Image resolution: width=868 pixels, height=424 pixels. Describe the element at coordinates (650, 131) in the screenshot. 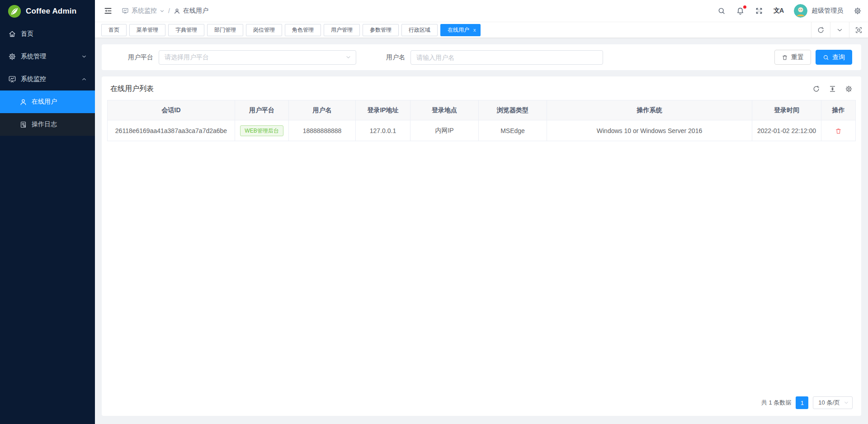

I see `cell-os: Windows 10 or Windows Server 2016` at that location.